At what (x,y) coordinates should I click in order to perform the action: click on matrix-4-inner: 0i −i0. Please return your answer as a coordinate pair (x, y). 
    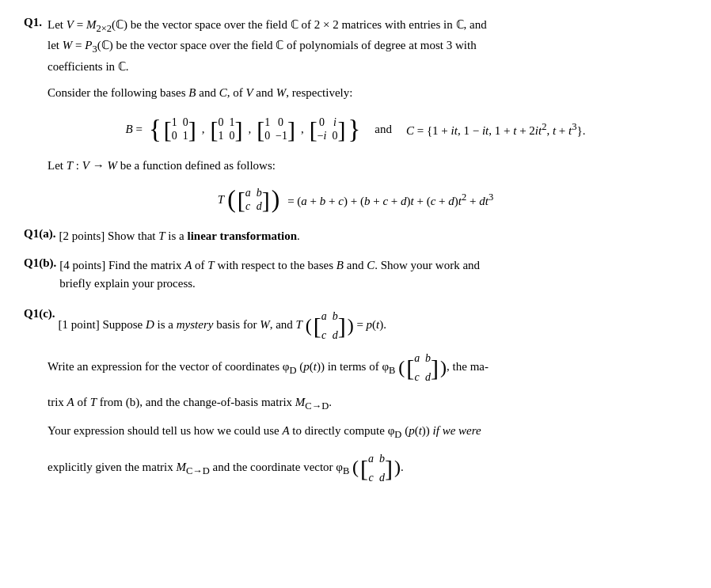
    Looking at the image, I should click on (328, 130).